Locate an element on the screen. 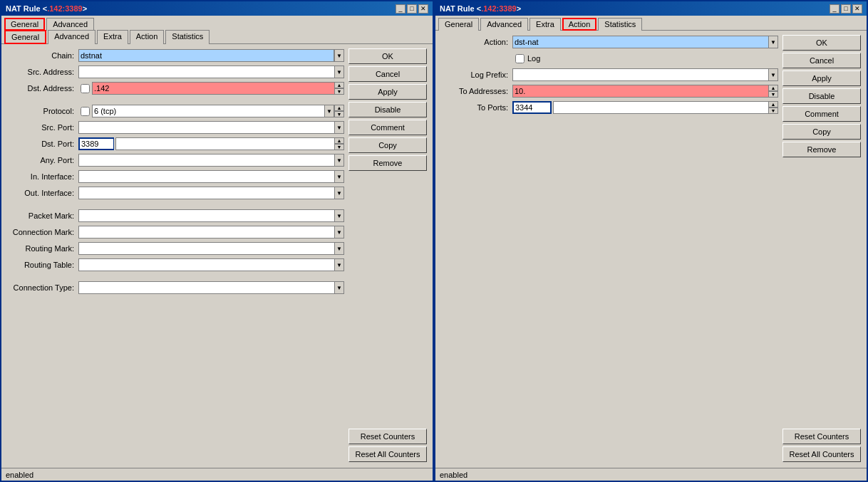 The image size is (868, 482). tab-general-active-1: General is located at coordinates (26, 37).